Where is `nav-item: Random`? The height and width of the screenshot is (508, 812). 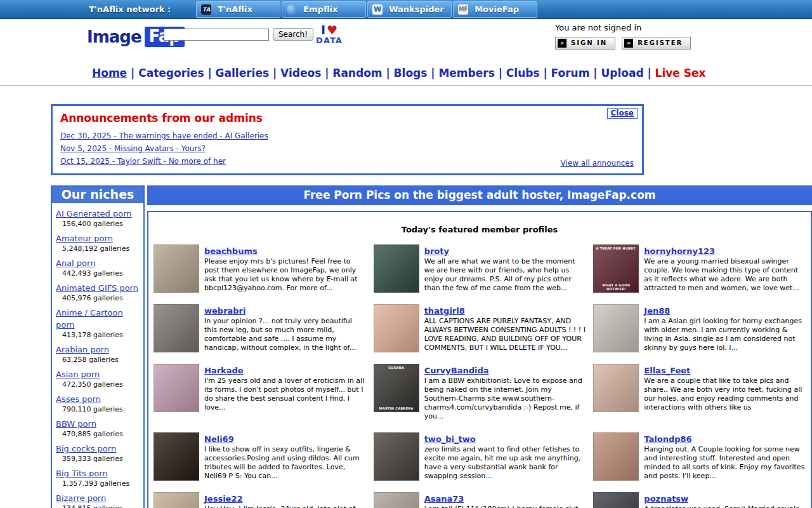 nav-item: Random is located at coordinates (363, 73).